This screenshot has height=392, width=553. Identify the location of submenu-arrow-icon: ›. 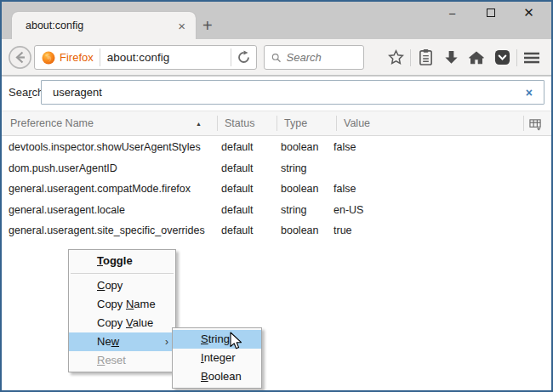
(167, 342).